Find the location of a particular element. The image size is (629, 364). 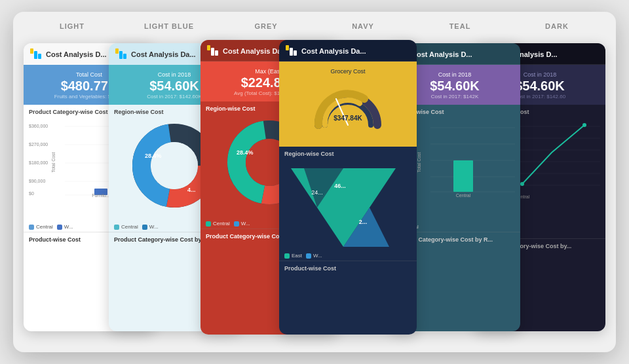

navy-gauge-svg: $347.84K is located at coordinates (348, 109).